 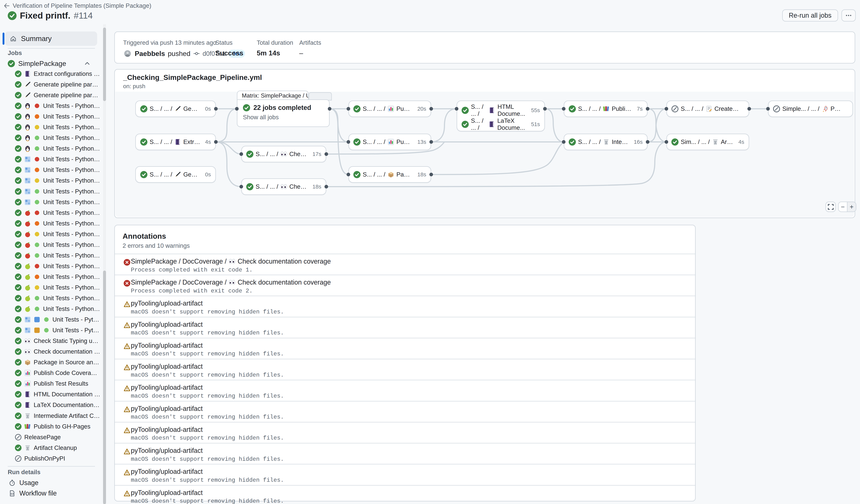 I want to click on sidebar-item-usage: Usage, so click(x=51, y=483).